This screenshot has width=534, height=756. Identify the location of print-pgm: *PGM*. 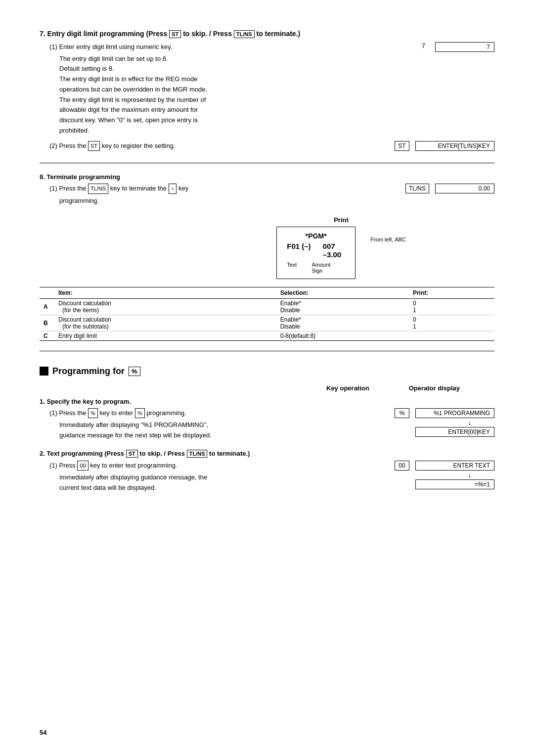
(316, 236).